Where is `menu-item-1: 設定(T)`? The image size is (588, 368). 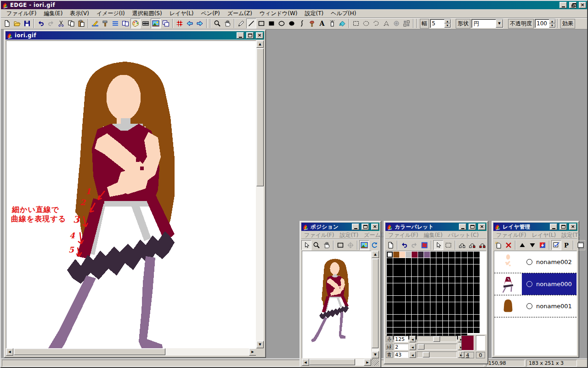
menu-item-1: 設定(T) is located at coordinates (349, 236).